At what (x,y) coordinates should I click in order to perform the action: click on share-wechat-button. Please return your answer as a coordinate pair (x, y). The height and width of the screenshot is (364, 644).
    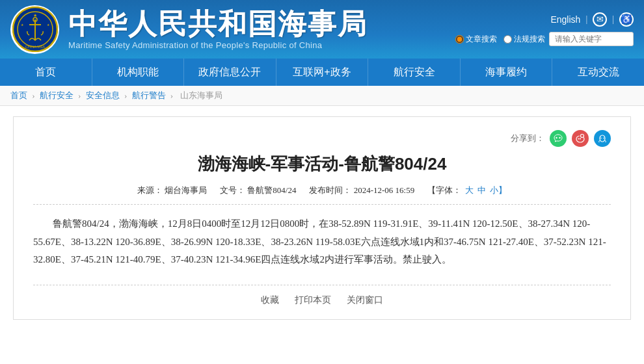
    Looking at the image, I should click on (558, 138).